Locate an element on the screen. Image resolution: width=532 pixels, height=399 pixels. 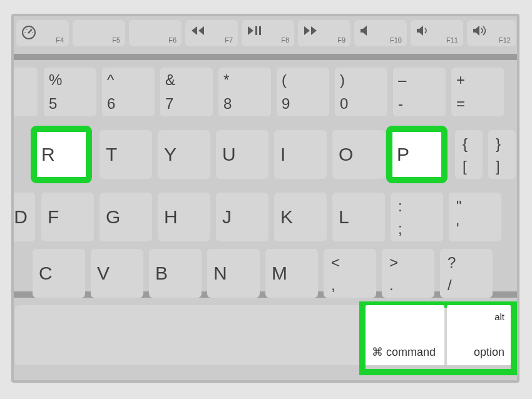
cmd-label: command is located at coordinates (411, 352).